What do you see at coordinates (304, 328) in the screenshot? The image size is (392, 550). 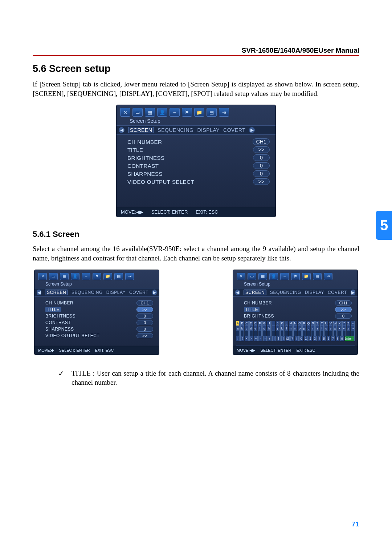 I see `kbd-key: p` at bounding box center [304, 328].